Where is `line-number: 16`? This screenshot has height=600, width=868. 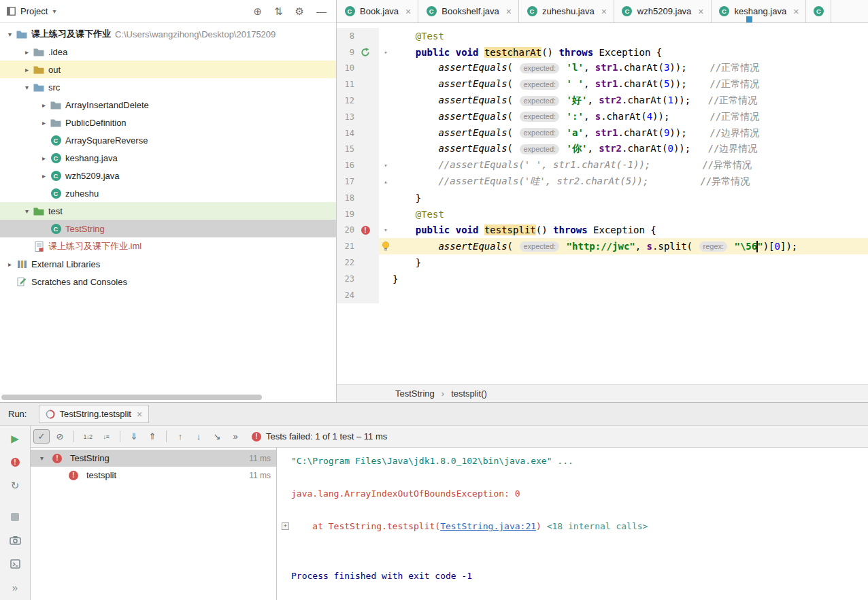
line-number: 16 is located at coordinates (346, 165).